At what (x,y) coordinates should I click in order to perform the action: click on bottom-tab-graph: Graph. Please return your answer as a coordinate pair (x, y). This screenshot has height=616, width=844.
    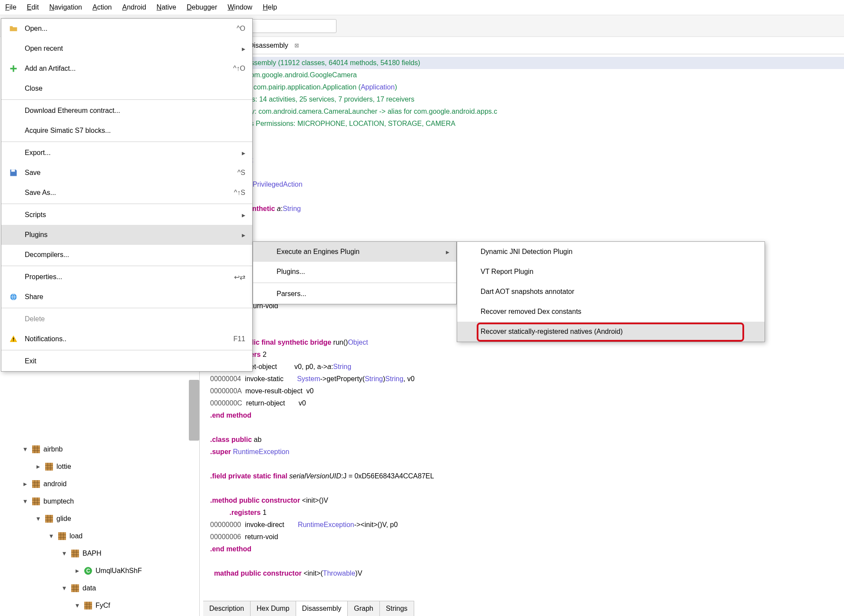
    Looking at the image, I should click on (364, 609).